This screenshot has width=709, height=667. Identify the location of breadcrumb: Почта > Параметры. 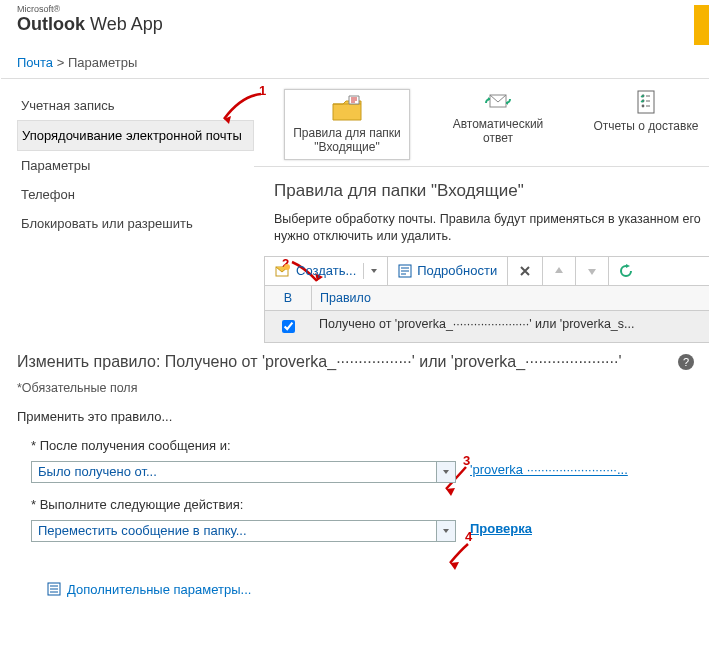
(355, 62).